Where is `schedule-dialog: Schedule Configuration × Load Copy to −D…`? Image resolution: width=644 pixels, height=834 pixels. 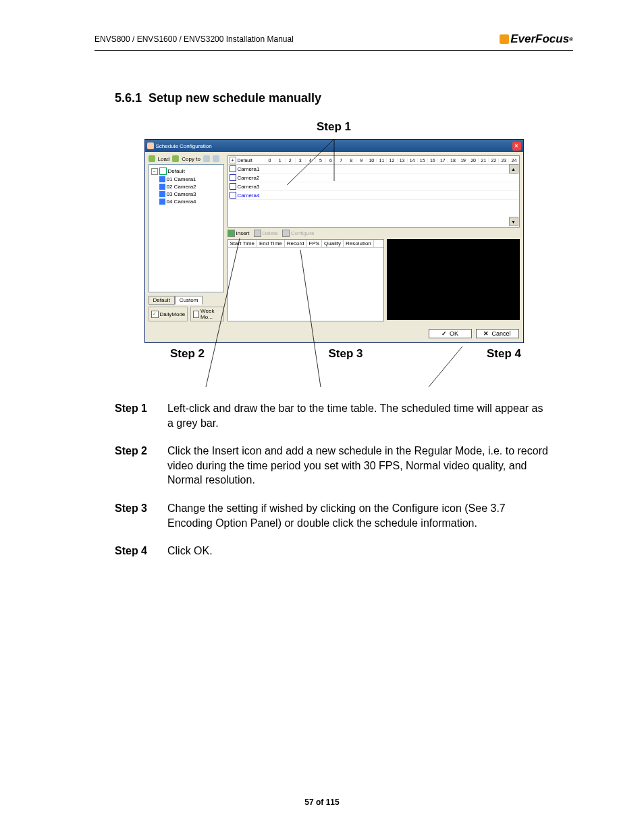 schedule-dialog: Schedule Configuration × Load Copy to −D… is located at coordinates (334, 241).